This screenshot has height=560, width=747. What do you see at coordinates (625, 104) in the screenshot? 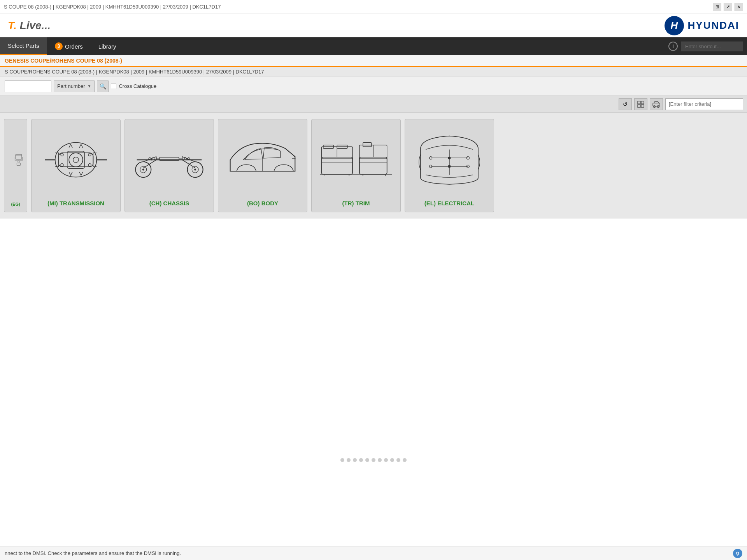
I see `refresh-icon: ↺` at bounding box center [625, 104].